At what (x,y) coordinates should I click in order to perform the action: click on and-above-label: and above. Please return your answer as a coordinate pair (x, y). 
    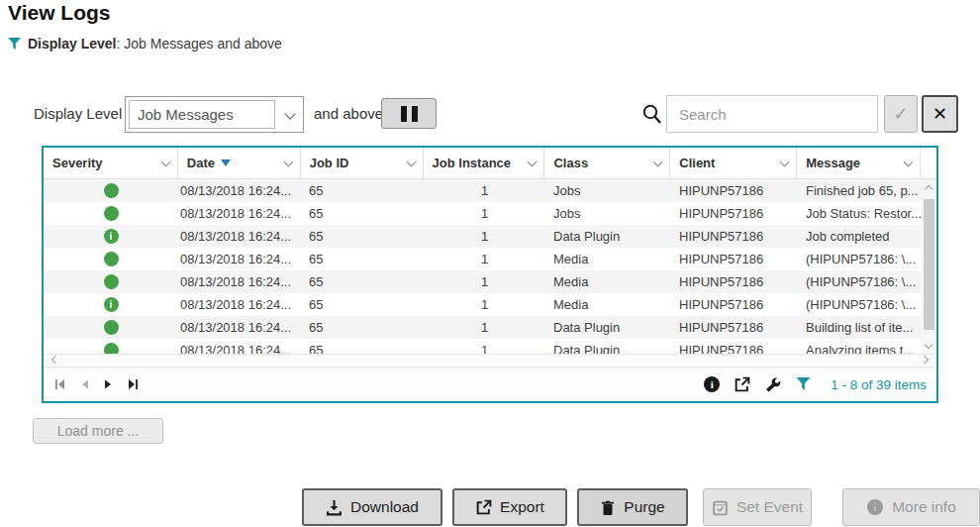
    Looking at the image, I should click on (348, 113).